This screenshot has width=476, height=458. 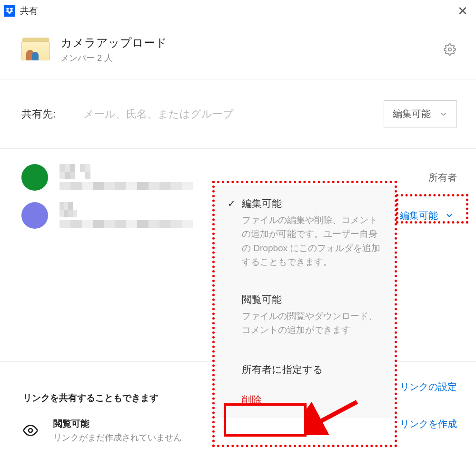 I want to click on settings-button, so click(x=450, y=49).